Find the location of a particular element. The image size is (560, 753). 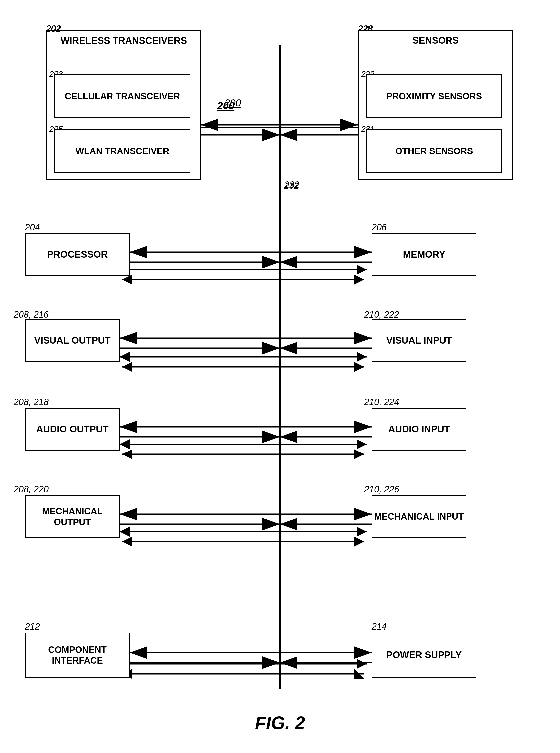

ref-210-226-label: 210, 226 is located at coordinates (382, 489).